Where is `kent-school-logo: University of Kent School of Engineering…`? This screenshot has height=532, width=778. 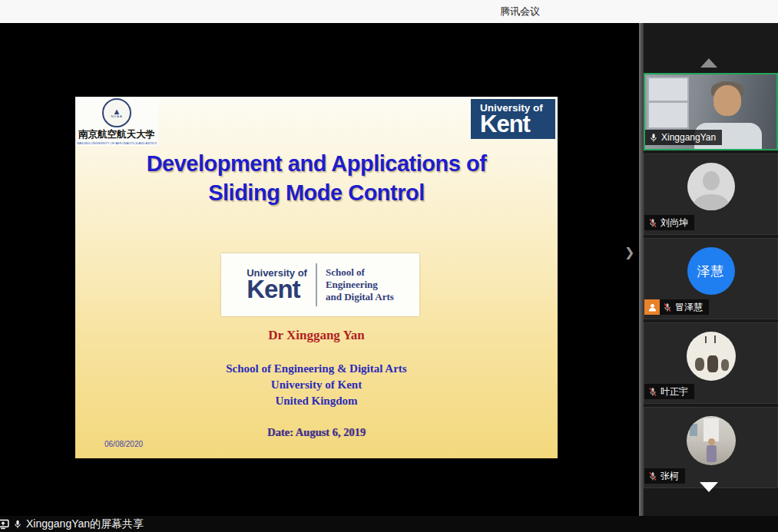
kent-school-logo: University of Kent School of Engineering… is located at coordinates (320, 285).